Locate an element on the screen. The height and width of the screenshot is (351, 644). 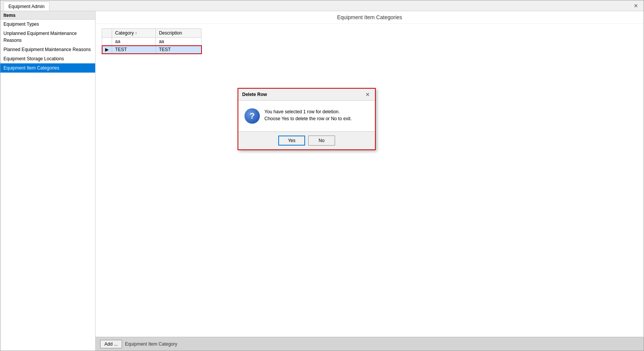
sidebar: Items Equipment Types Unplanned Equipmen… is located at coordinates (48, 181).